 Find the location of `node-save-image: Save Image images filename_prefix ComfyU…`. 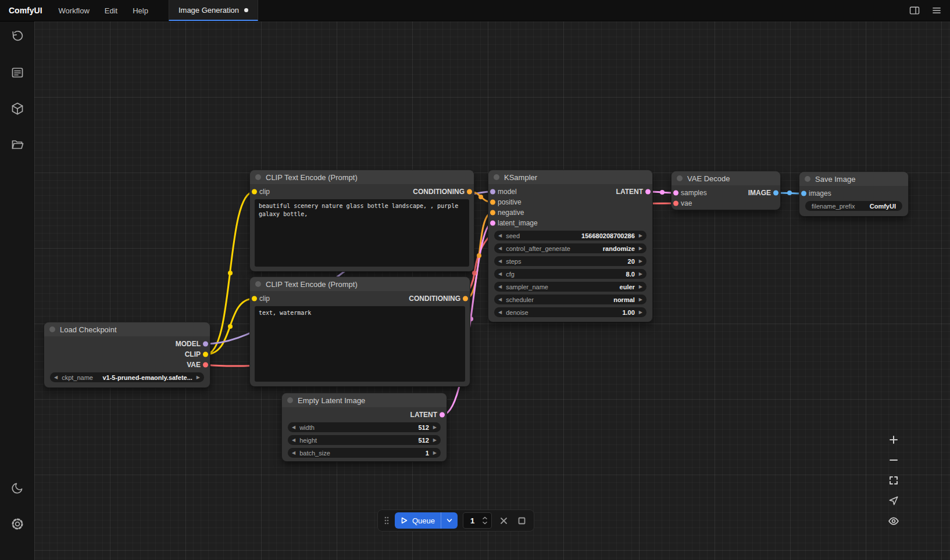

node-save-image: Save Image images filename_prefix ComfyU… is located at coordinates (853, 194).